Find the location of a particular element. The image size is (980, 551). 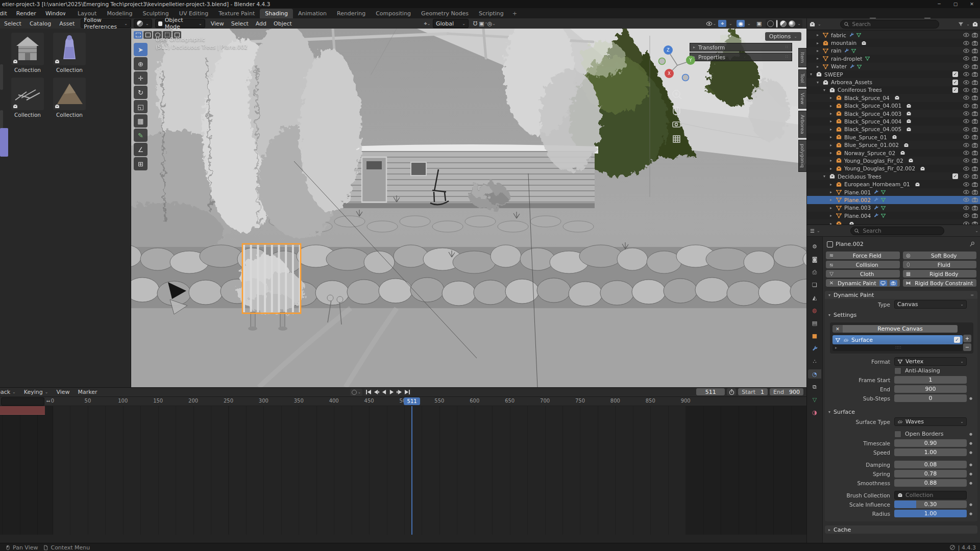

properties-tab-world: ◍ is located at coordinates (815, 310).